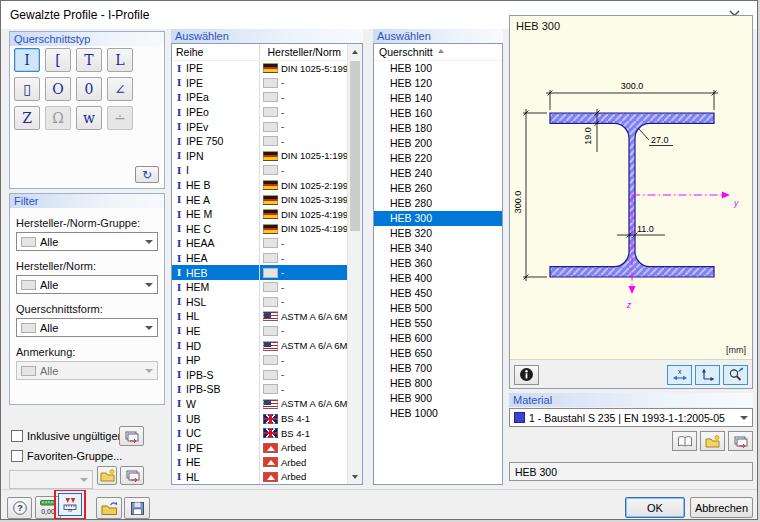 The width and height of the screenshot is (760, 522). I want to click on scroll-up-icon, so click(355, 52).